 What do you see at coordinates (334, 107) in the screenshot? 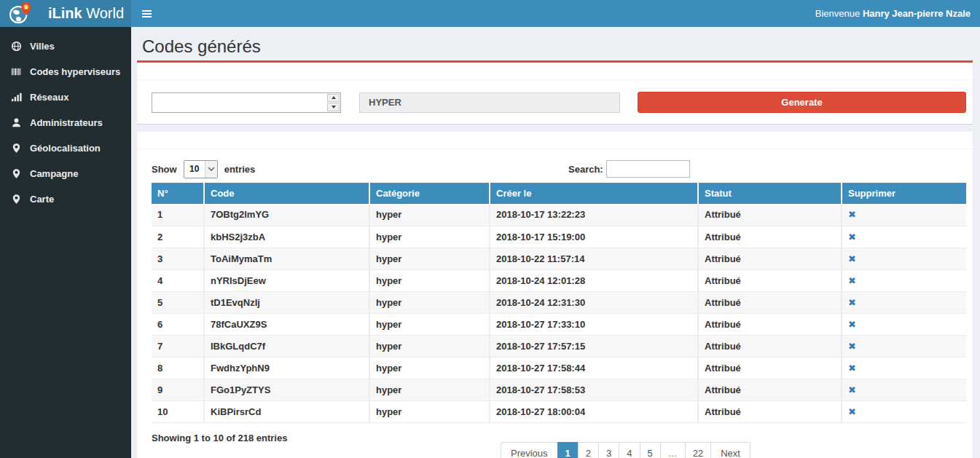
I see `spinner-down-icon` at bounding box center [334, 107].